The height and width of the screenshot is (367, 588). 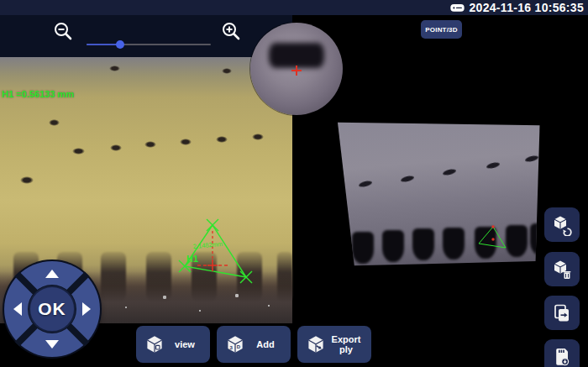 I want to click on copy-export-button, so click(x=562, y=312).